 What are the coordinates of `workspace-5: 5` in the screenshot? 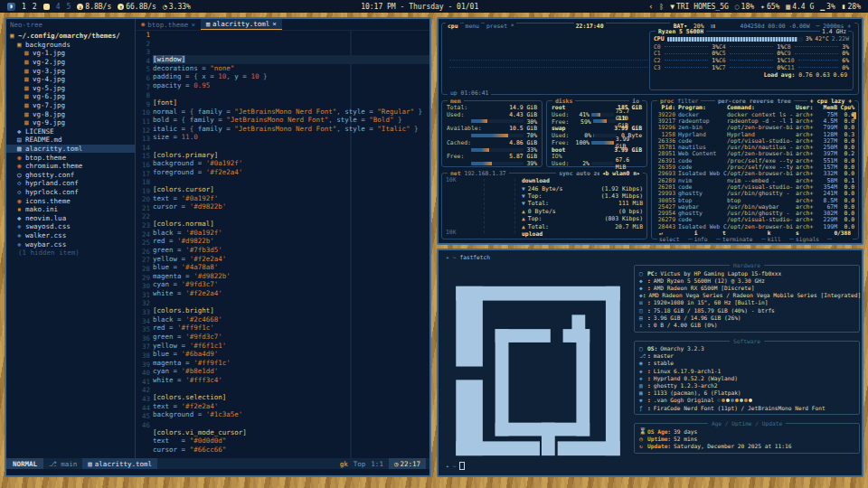 It's located at (69, 7).